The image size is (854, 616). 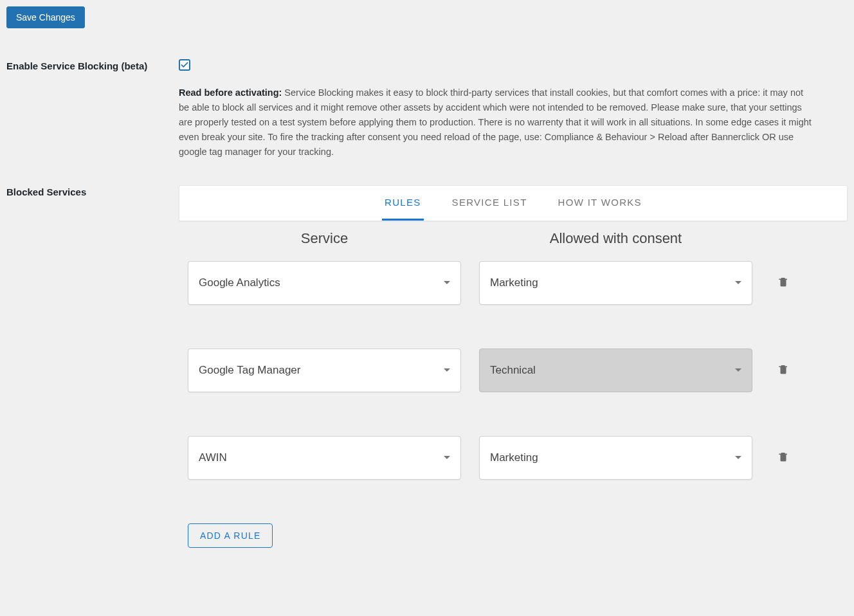 I want to click on tab-how-it-works: HOW IT WORKS, so click(x=600, y=203).